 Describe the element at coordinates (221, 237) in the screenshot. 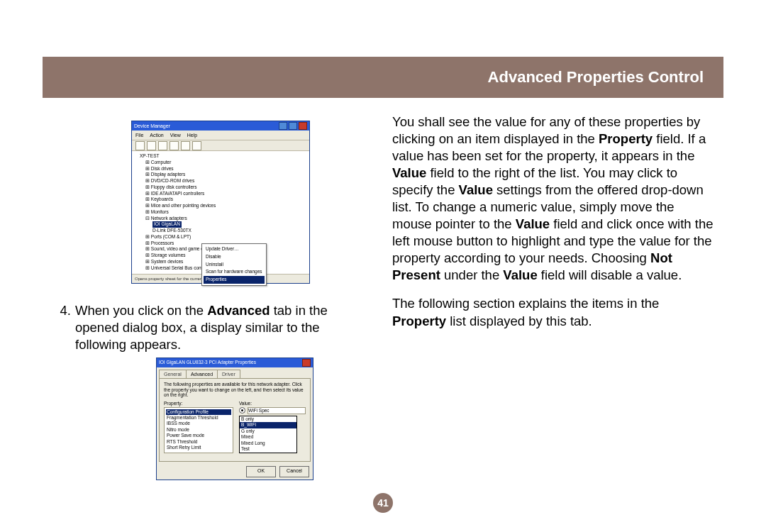

I see `tree-item: ⊞ Ports (COM & LPT)` at that location.